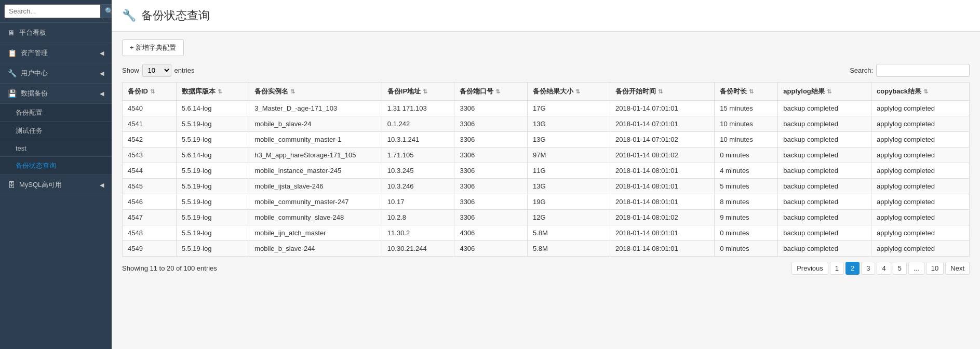  What do you see at coordinates (316, 140) in the screenshot?
I see `cell-instance_name: mobile_community_master-1` at bounding box center [316, 140].